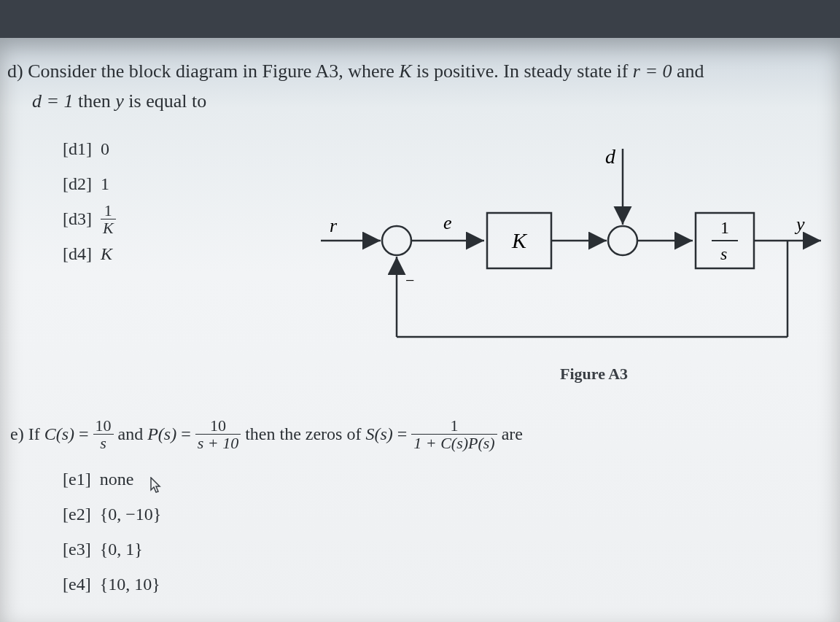 This screenshot has height=622, width=840. What do you see at coordinates (95, 101) in the screenshot?
I see `qd-text-2a: then` at bounding box center [95, 101].